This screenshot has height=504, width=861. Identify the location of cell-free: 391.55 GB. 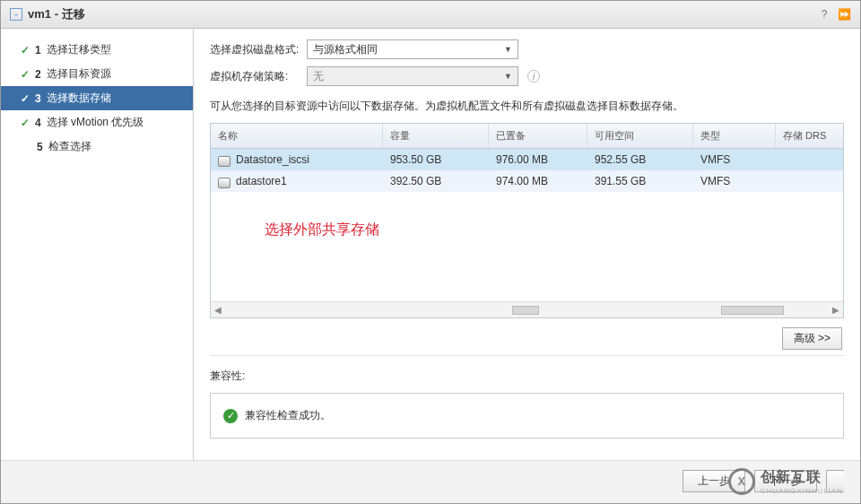
(640, 181).